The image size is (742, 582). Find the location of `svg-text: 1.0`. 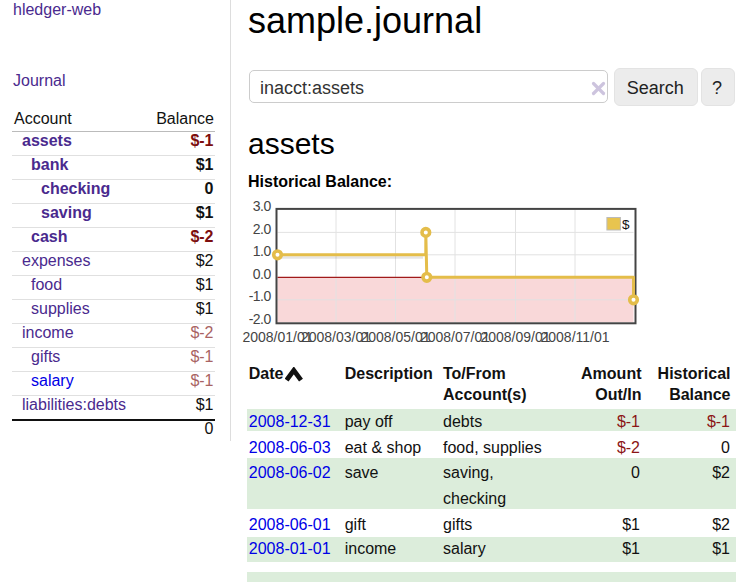

svg-text: 1.0 is located at coordinates (262, 251).